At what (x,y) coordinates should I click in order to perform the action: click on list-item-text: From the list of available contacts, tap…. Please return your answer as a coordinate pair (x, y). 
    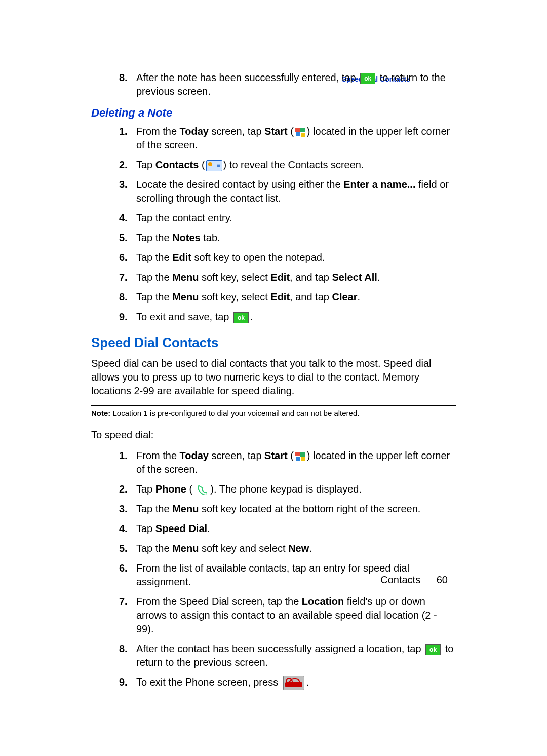
    Looking at the image, I should click on (272, 575).